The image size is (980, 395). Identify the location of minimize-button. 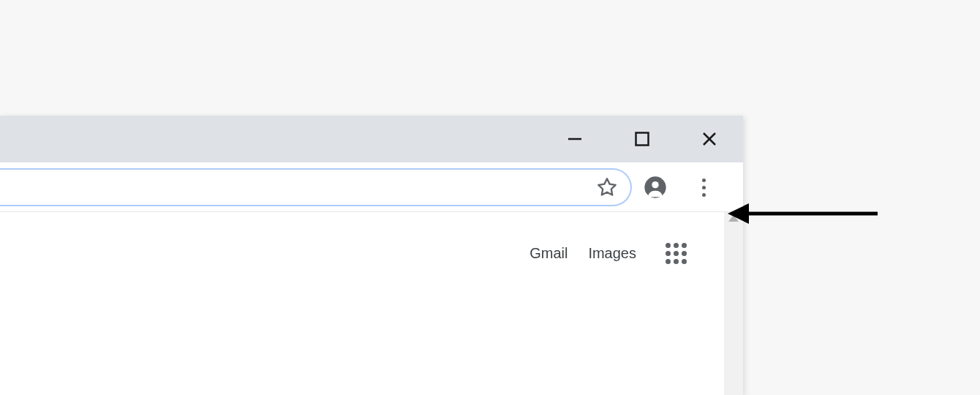
(575, 139).